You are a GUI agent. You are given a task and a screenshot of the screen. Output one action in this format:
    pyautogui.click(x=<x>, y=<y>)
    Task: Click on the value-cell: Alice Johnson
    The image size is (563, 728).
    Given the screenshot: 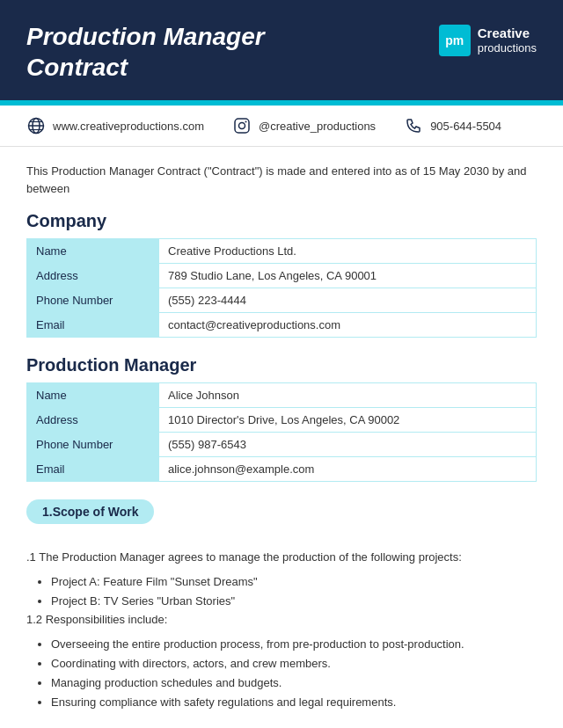 What is the action you would take?
    pyautogui.click(x=348, y=396)
    